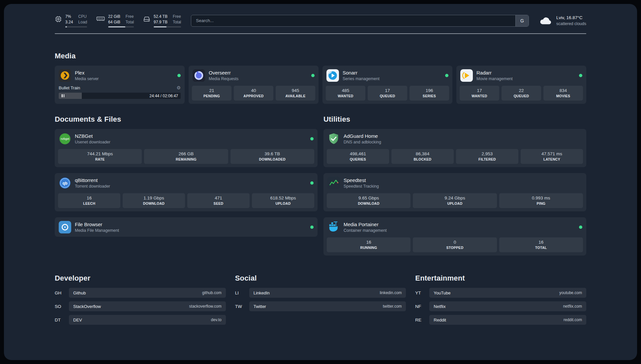 The image size is (641, 364). I want to click on bookmark-abbr: SO, so click(60, 307).